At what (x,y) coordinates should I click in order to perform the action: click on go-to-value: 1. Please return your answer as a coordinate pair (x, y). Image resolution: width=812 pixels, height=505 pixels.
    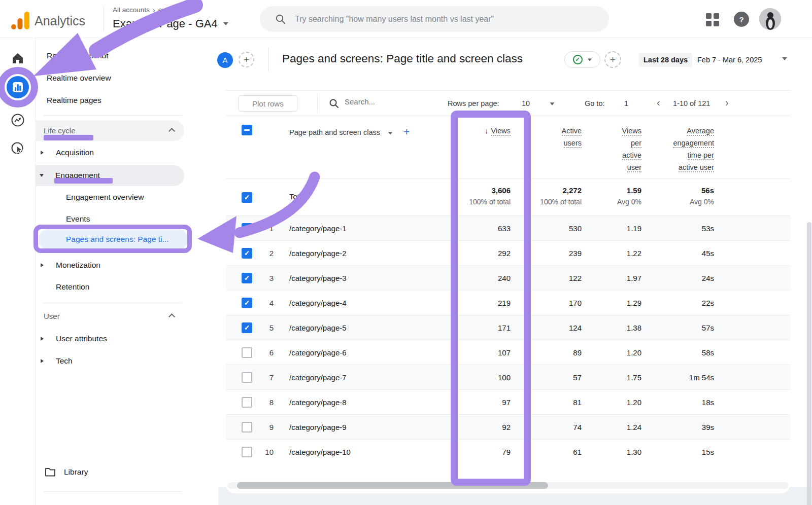
    Looking at the image, I should click on (626, 103).